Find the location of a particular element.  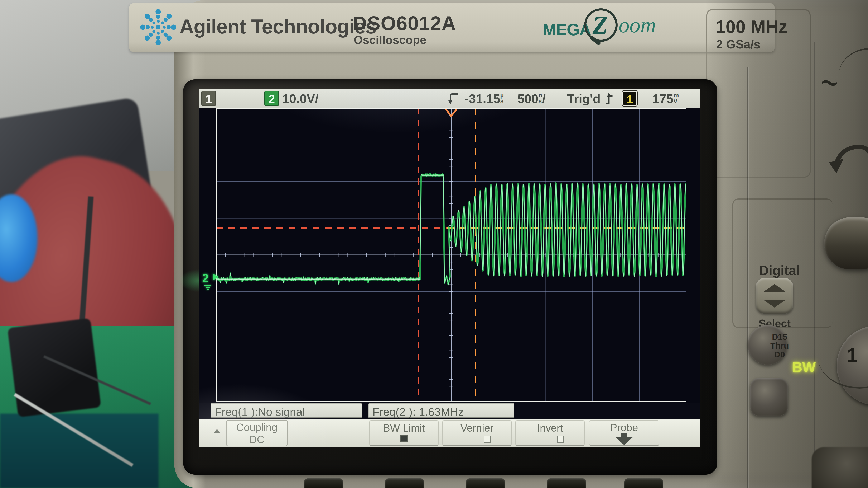

agilent-starburst-logo is located at coordinates (158, 27).